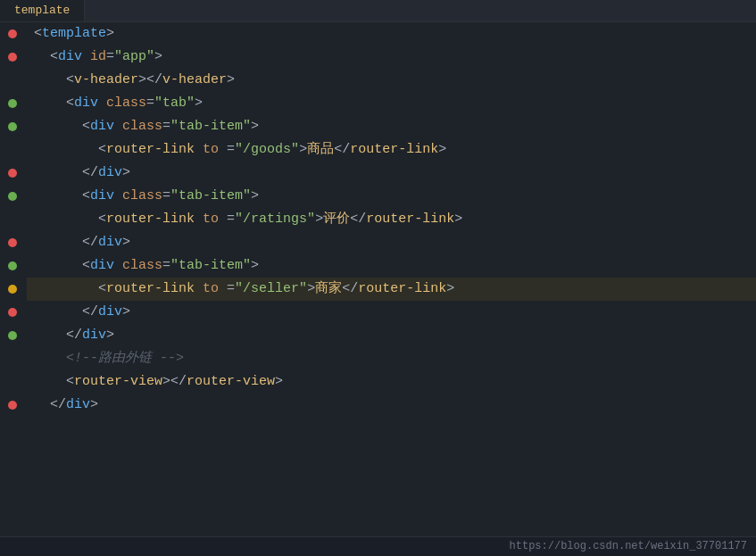 The height and width of the screenshot is (556, 756). Describe the element at coordinates (391, 80) in the screenshot. I see `line-content: <v-header></v-header>` at that location.